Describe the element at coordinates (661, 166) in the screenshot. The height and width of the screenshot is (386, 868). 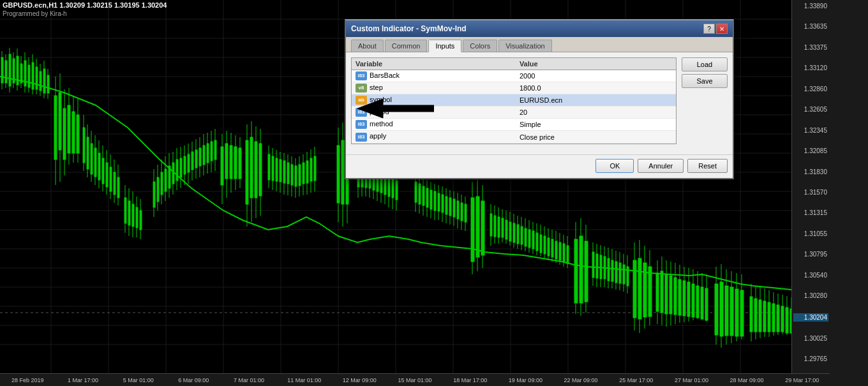
I see `annuler-button: Annuler` at that location.